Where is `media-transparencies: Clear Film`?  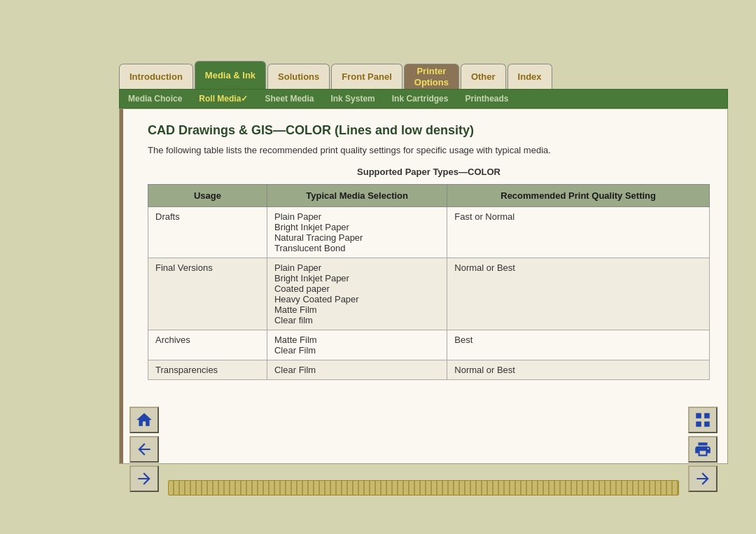 media-transparencies: Clear Film is located at coordinates (357, 370).